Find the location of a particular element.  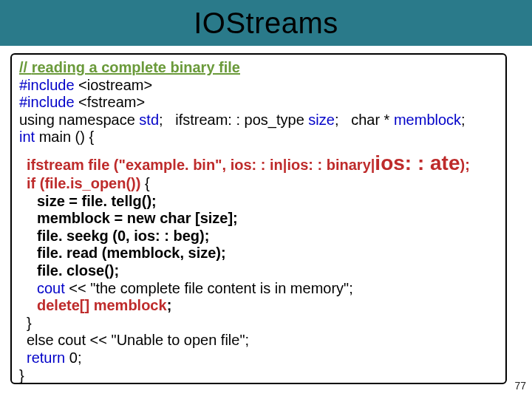

delete-line: delete[] memblock; is located at coordinates (262, 306).